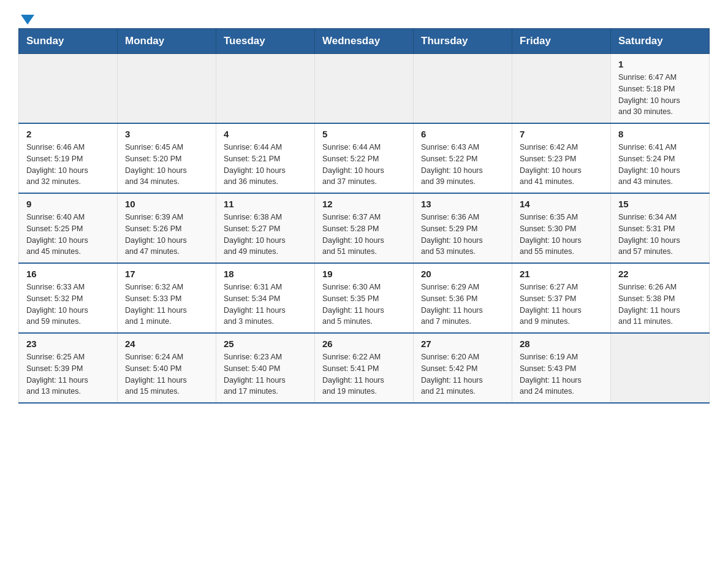 The width and height of the screenshot is (728, 563). Describe the element at coordinates (167, 164) in the screenshot. I see `day-info: Sunrise: 6:45 AM Sunset: 5:20 PM Dayligh…` at that location.